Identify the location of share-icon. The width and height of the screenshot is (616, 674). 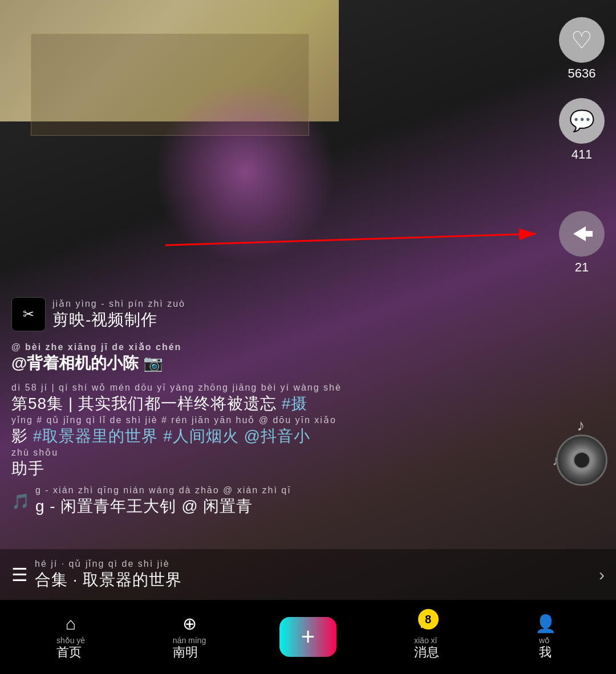
(582, 234).